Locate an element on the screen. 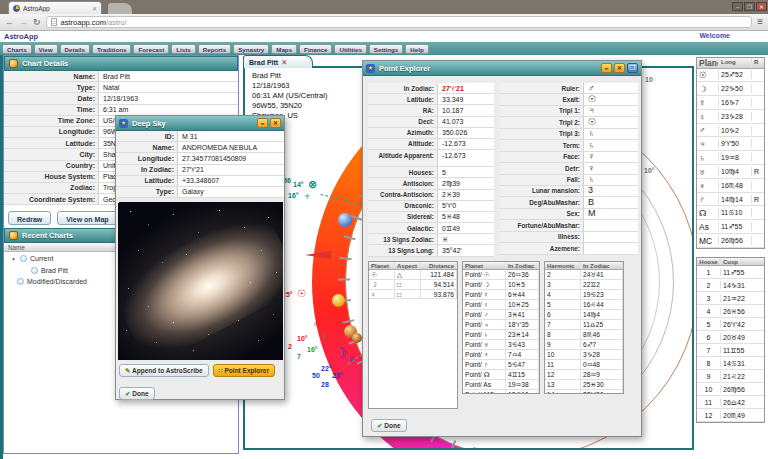  menu-item: Charts is located at coordinates (17, 49).